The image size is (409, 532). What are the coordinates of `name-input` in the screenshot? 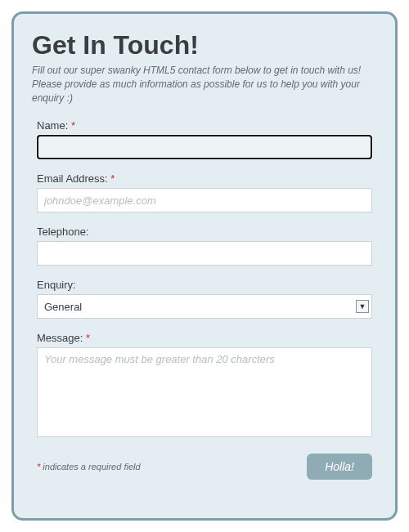 It's located at (204, 147).